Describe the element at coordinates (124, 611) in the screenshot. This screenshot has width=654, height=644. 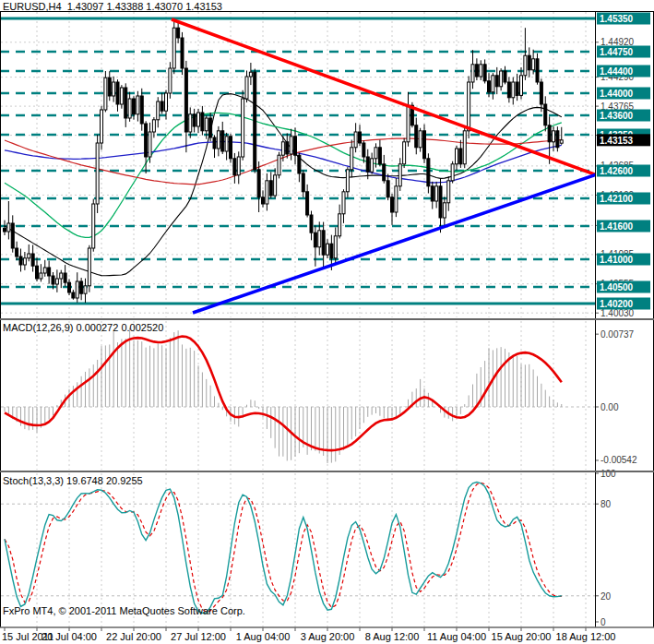
I see `copyright-footer: FxPro MT4, © 2001-2011 MetaQuotes Softwa…` at that location.